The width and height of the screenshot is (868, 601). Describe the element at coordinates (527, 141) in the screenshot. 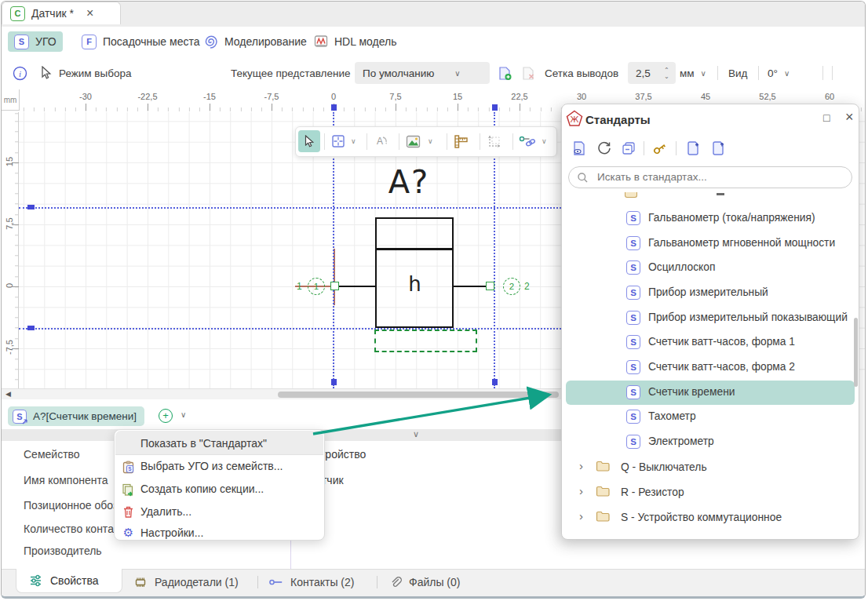

I see `net-link-tool-button` at that location.